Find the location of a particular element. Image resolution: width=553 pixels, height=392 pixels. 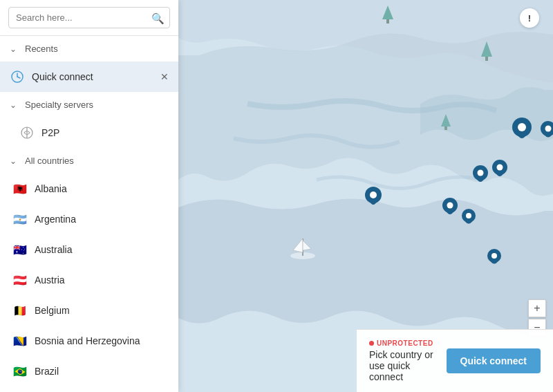

zoom-in-button: + is located at coordinates (537, 308).